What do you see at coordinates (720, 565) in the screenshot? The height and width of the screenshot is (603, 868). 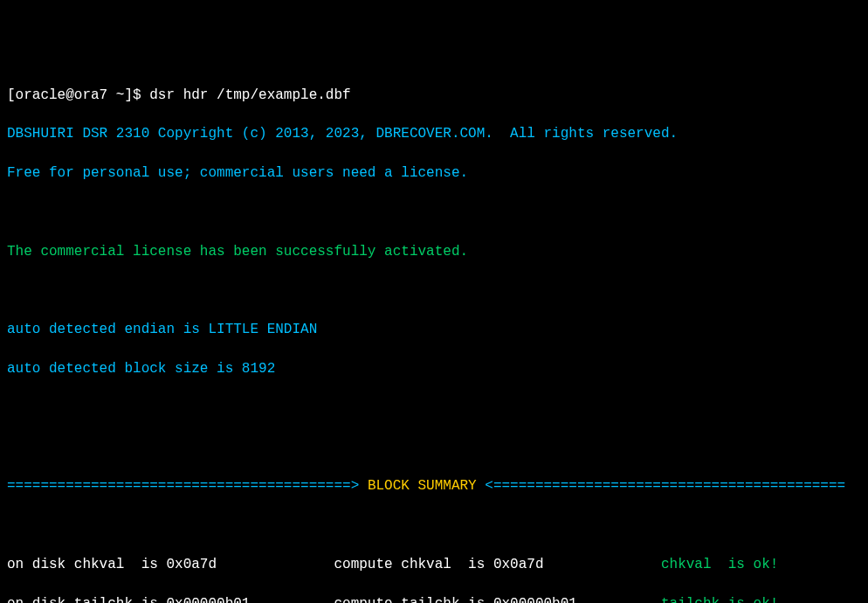 I see `chkval-status: chkval is ok!` at bounding box center [720, 565].